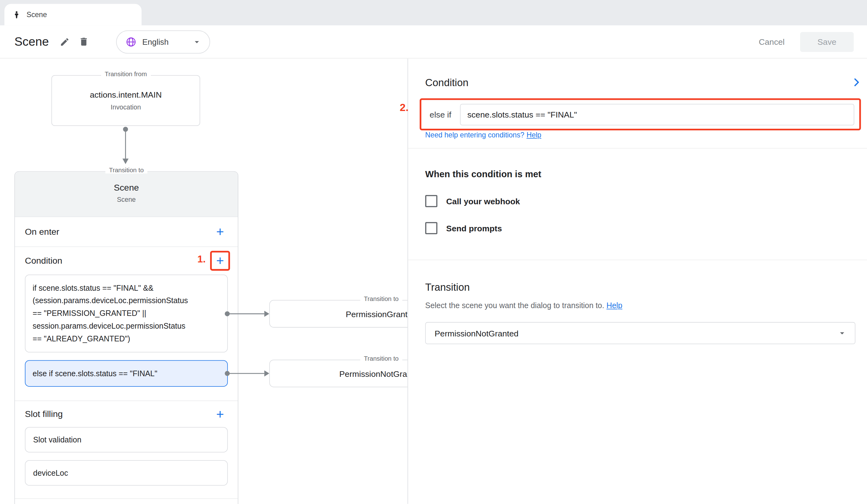  Describe the element at coordinates (434, 42) in the screenshot. I see `app-header: Scene English Cancel Save` at that location.